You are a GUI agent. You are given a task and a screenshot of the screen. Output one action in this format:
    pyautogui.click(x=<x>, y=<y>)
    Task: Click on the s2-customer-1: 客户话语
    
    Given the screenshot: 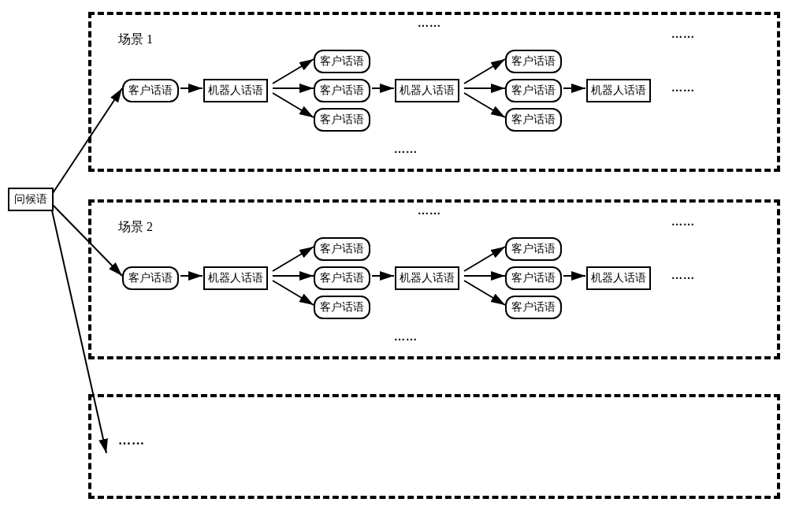 What is the action you would take?
    pyautogui.click(x=151, y=278)
    